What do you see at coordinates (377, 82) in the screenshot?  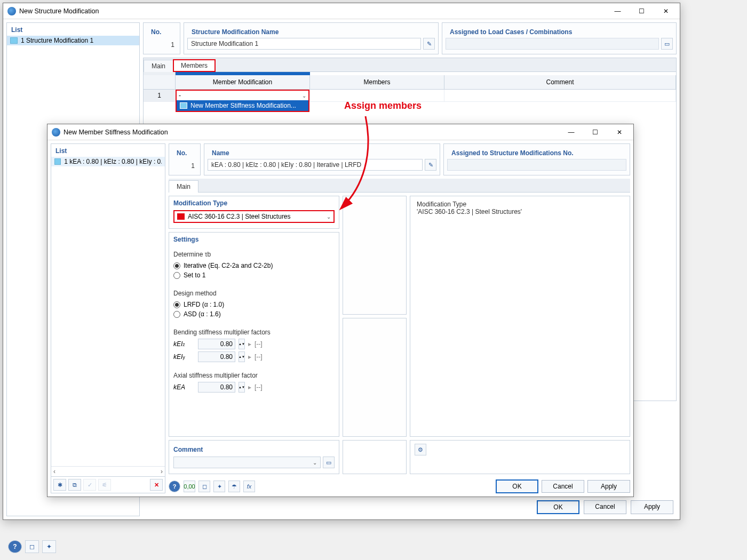 I see `col-head-c: Members` at bounding box center [377, 82].